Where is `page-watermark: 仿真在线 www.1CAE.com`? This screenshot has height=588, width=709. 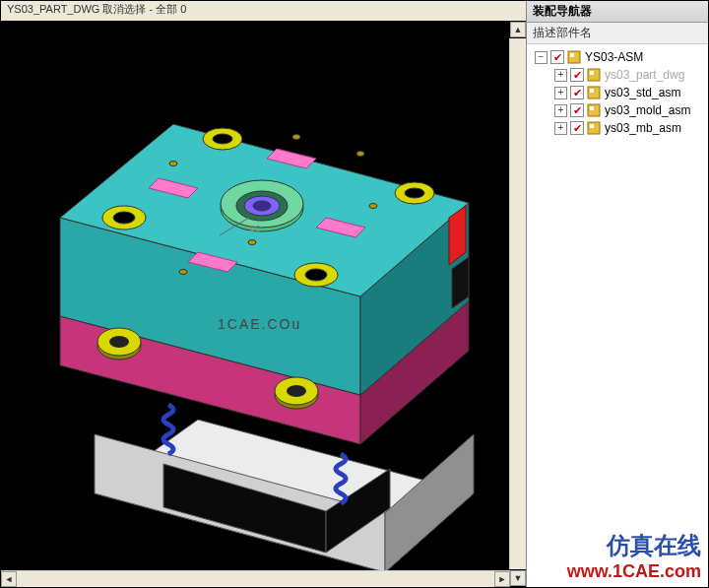 page-watermark: 仿真在线 www.1CAE.com is located at coordinates (634, 555).